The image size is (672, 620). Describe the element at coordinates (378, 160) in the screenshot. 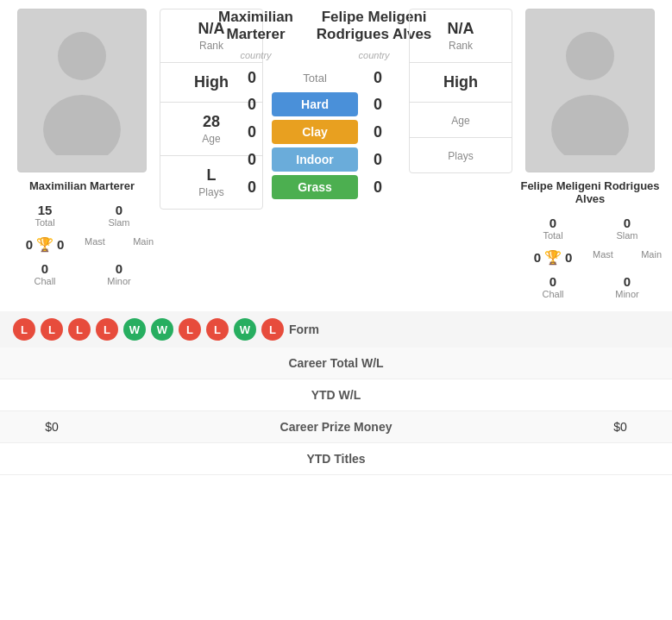

I see `indoor-right-score: 0` at that location.